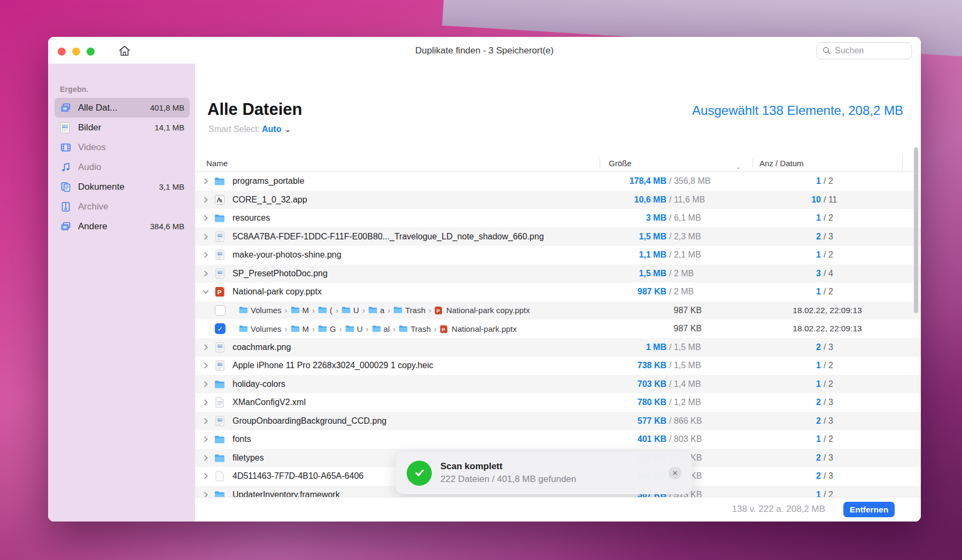 This screenshot has height=560, width=962. Describe the element at coordinates (421, 329) in the screenshot. I see `breadcrumb-segment: Trash` at that location.